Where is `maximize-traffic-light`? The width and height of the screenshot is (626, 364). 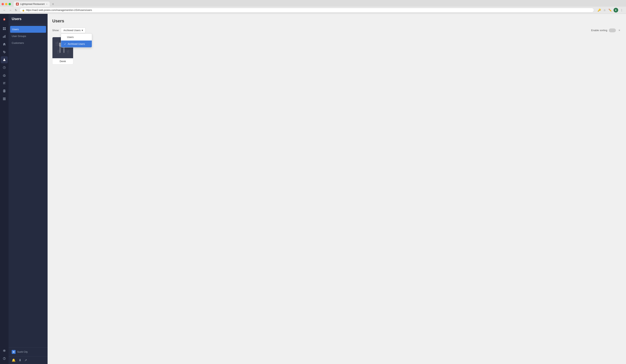 maximize-traffic-light is located at coordinates (10, 4).